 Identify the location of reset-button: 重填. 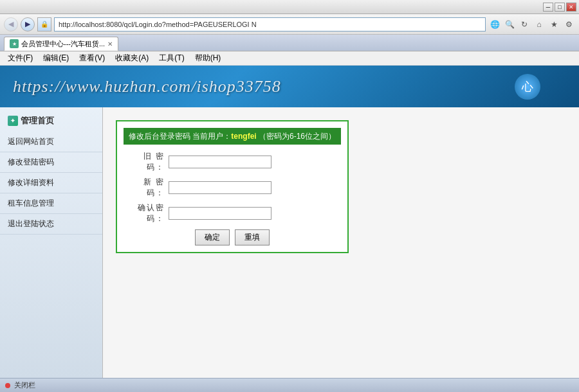
(252, 238).